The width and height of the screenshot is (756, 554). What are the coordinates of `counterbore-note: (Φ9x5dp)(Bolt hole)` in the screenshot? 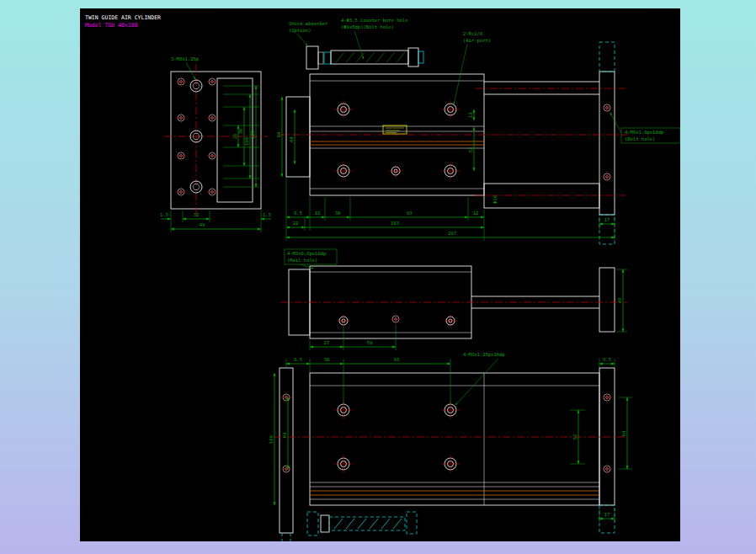 It's located at (367, 27).